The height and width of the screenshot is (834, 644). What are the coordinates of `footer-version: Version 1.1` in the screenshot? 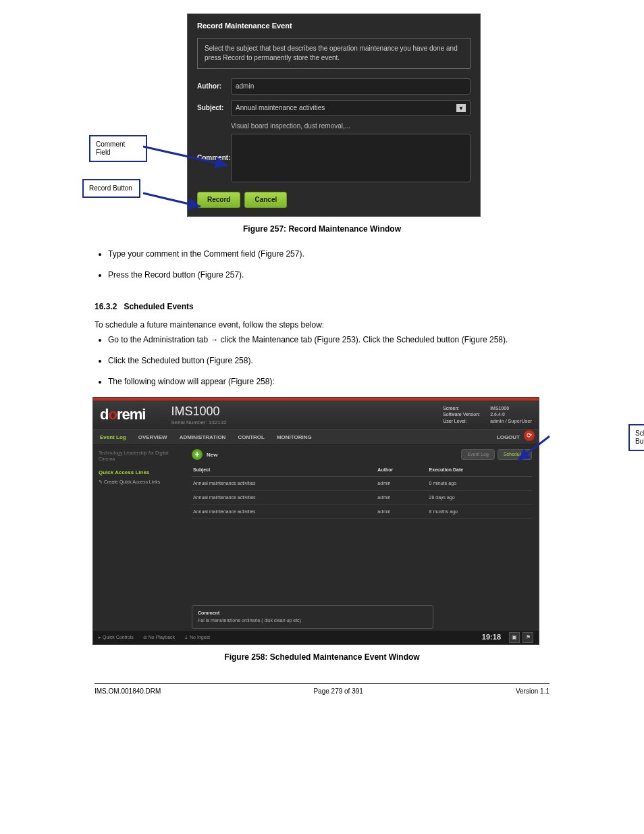 It's located at (533, 692).